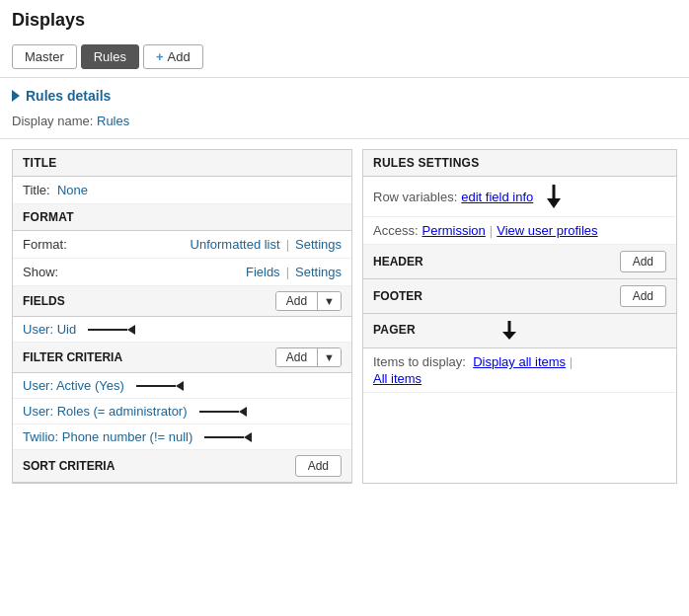 The width and height of the screenshot is (689, 616). Describe the element at coordinates (547, 231) in the screenshot. I see `view-user-profiles-link: View user profiles` at that location.